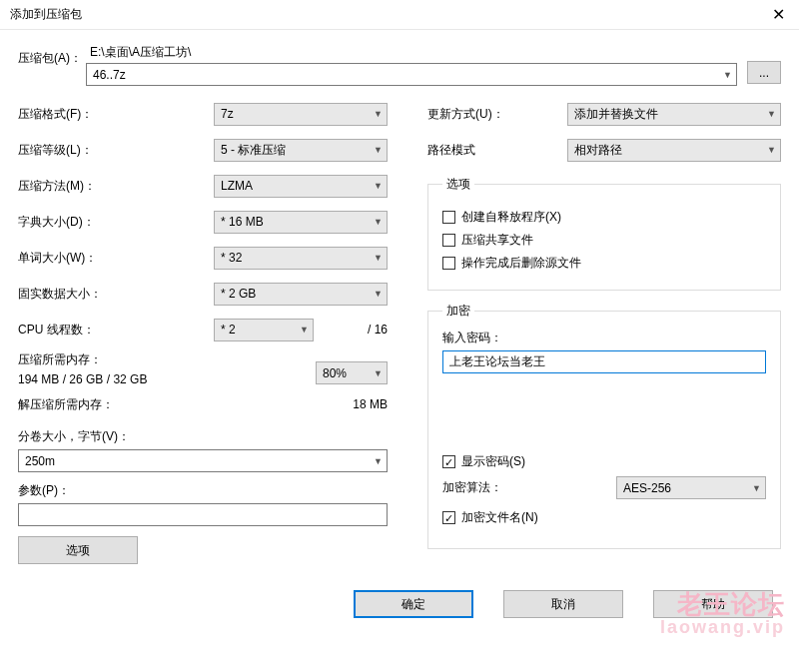 Image resolution: width=799 pixels, height=672 pixels. What do you see at coordinates (497, 150) in the screenshot?
I see `pathmode-label: 路径模式` at bounding box center [497, 150].